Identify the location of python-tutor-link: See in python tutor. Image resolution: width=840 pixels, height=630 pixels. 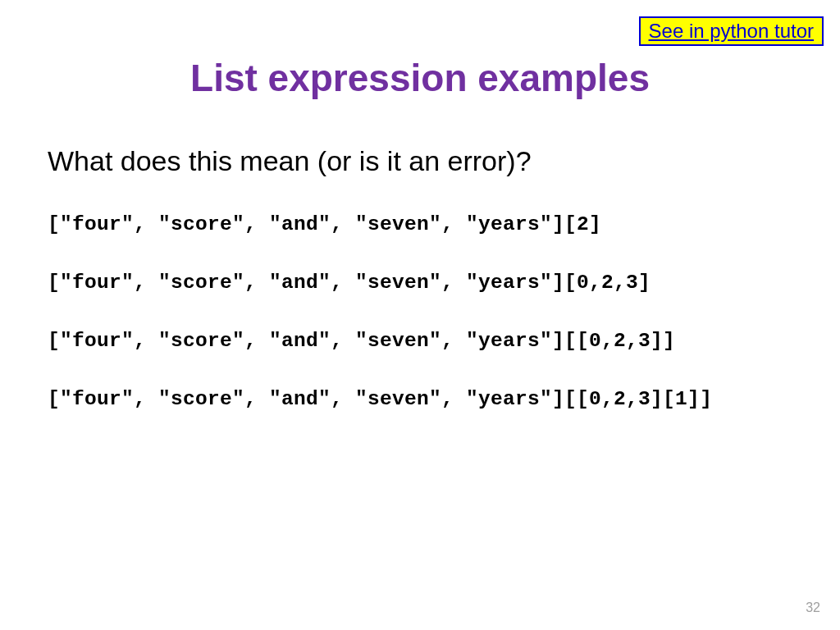
(732, 31).